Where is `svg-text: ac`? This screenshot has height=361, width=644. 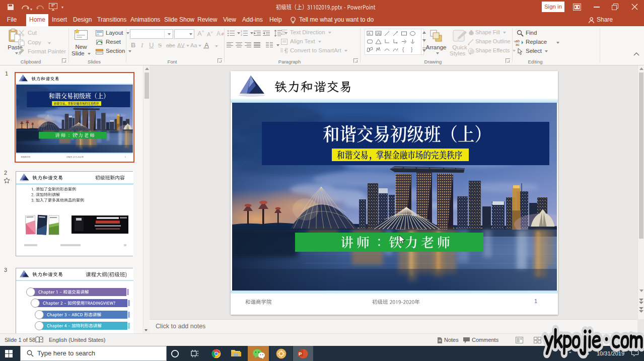
svg-text: ac is located at coordinates (518, 44).